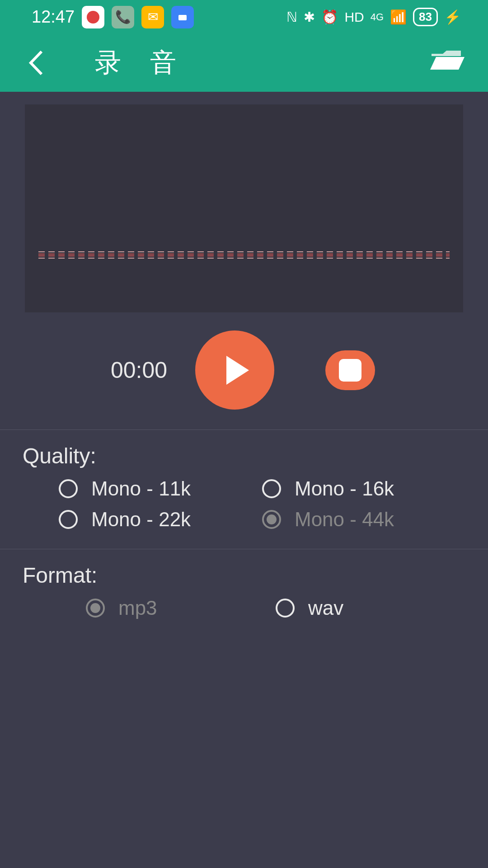  I want to click on nfc-icon: ℕ, so click(292, 17).